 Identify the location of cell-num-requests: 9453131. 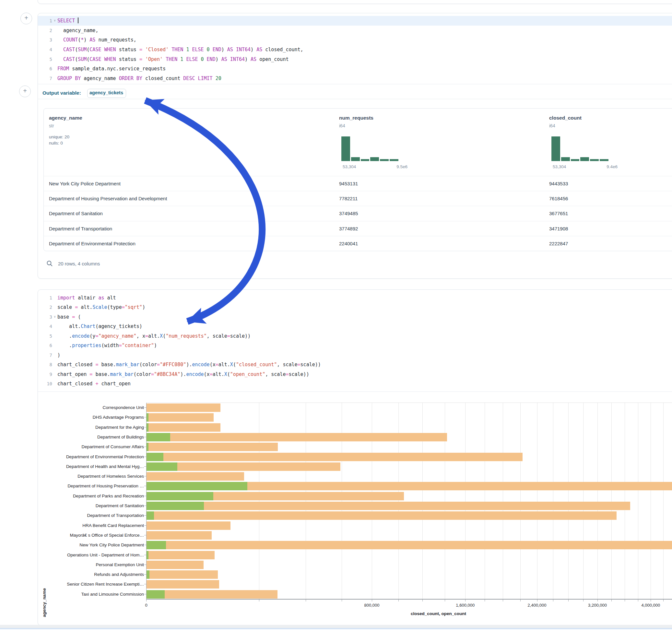
(349, 184).